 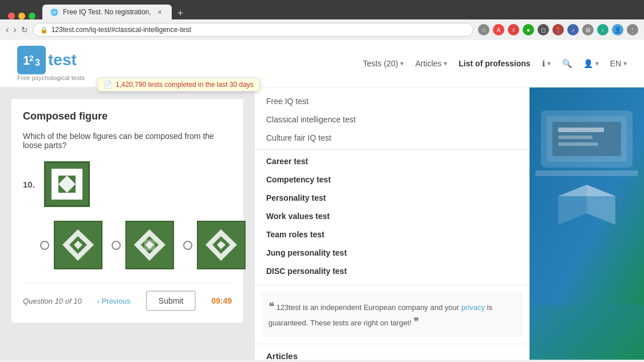 I want to click on close-window-button, so click(x=11, y=16).